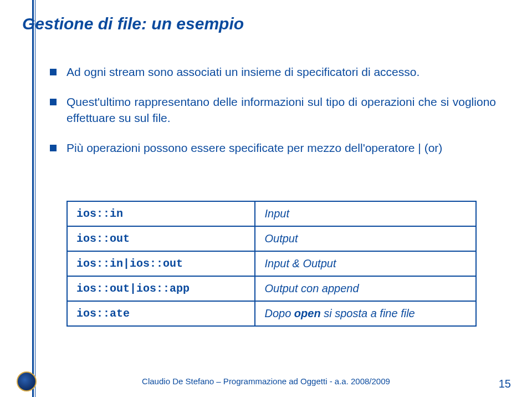  I want to click on mode-cell: ios::ate, so click(161, 314).